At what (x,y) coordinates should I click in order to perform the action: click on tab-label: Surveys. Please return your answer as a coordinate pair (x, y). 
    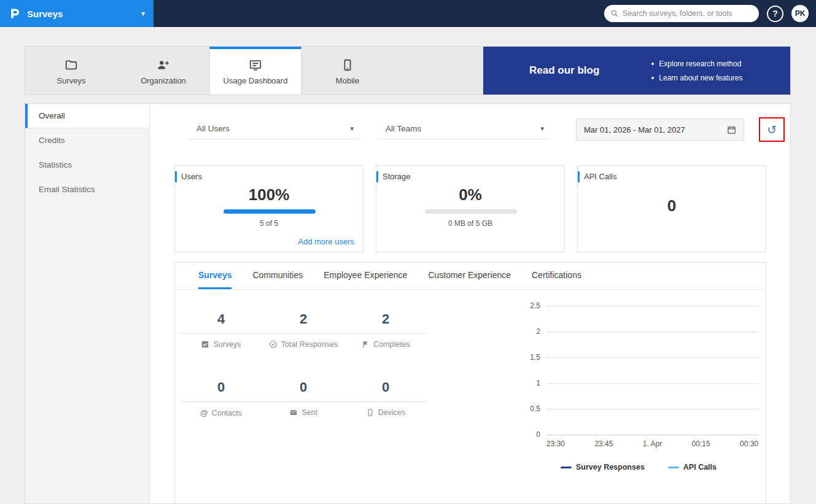
    Looking at the image, I should click on (71, 81).